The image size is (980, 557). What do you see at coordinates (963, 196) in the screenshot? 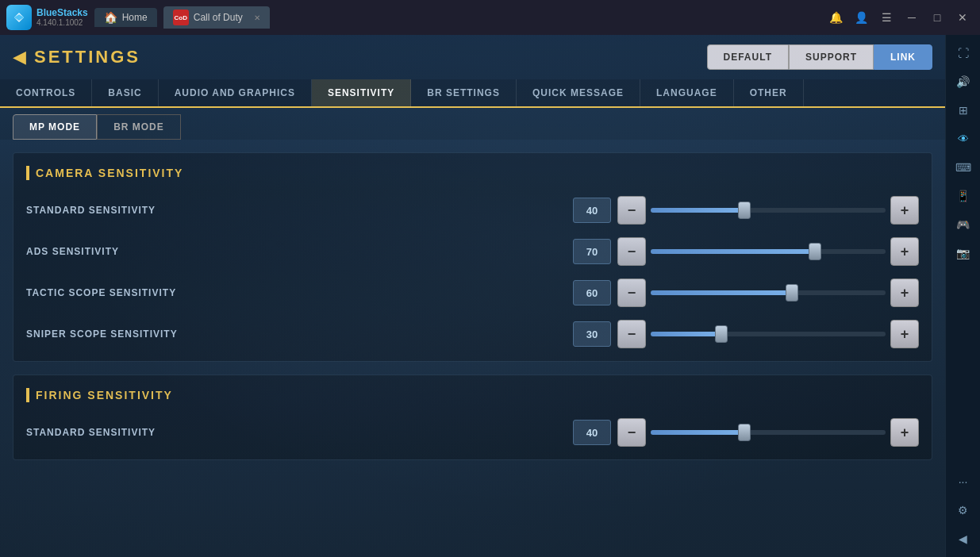
I see `phone-icon: 📱` at bounding box center [963, 196].